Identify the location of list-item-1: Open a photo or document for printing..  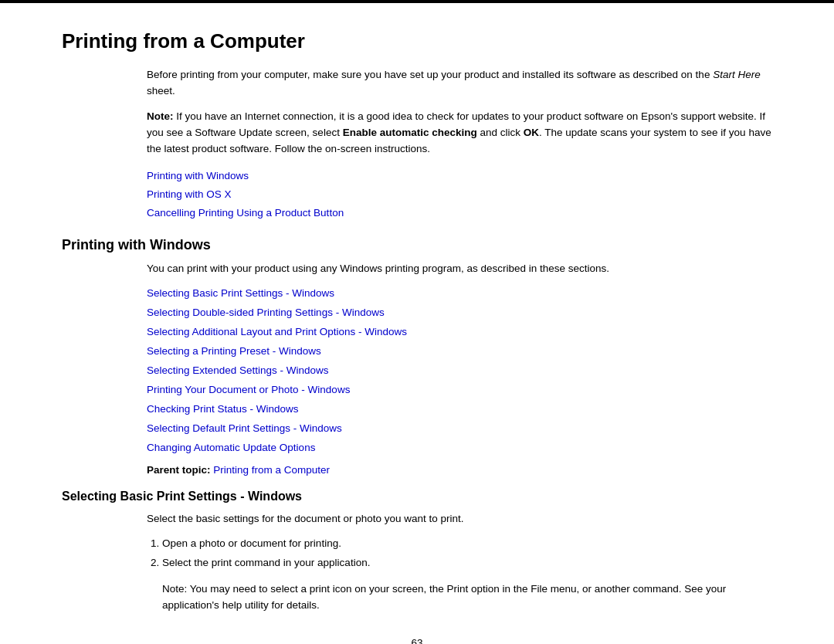
(467, 544).